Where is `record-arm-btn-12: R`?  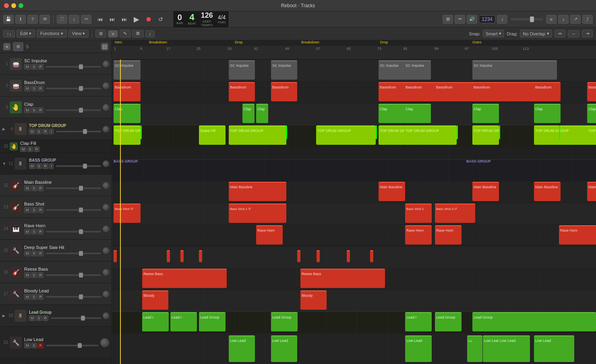 record-arm-btn-12: R is located at coordinates (41, 188).